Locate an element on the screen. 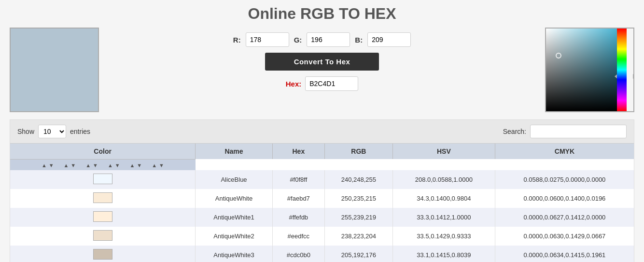 The width and height of the screenshot is (644, 262). sort-name: ▲ ▼ is located at coordinates (70, 165).